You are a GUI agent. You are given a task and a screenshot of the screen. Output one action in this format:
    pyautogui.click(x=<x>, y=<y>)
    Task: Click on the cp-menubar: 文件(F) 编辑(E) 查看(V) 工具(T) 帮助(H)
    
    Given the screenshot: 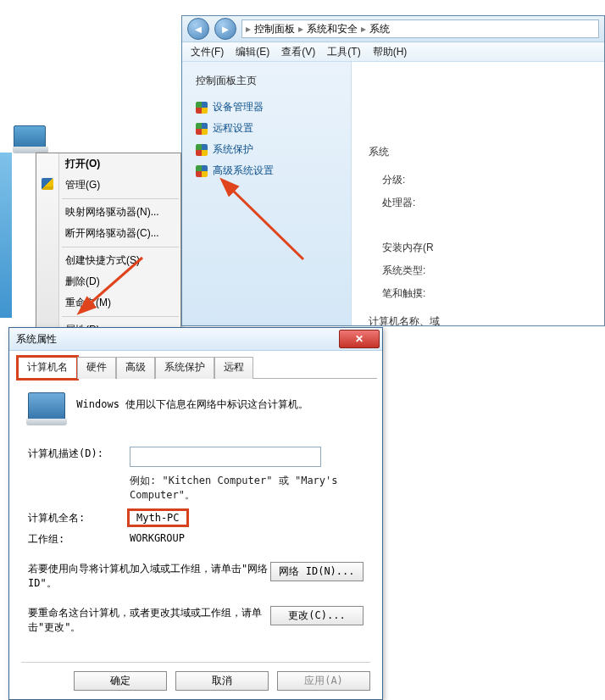 What is the action you would take?
    pyautogui.click(x=393, y=53)
    